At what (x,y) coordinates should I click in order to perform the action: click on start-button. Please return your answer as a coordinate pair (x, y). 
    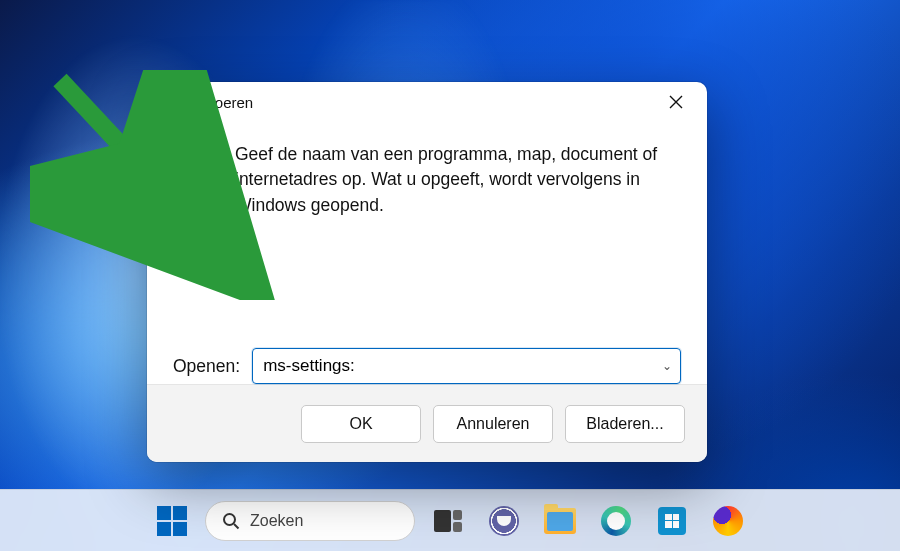
    Looking at the image, I should click on (172, 521).